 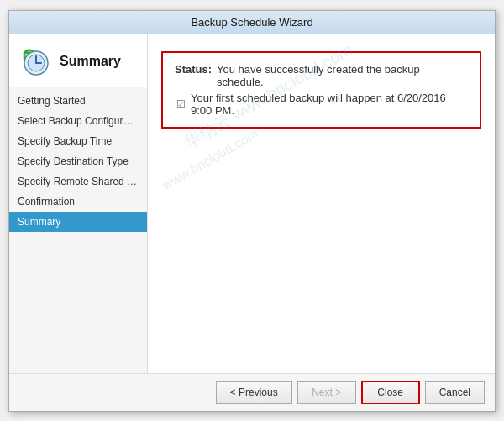 I want to click on title-bar: Backup Schedule Wizard, so click(x=252, y=23).